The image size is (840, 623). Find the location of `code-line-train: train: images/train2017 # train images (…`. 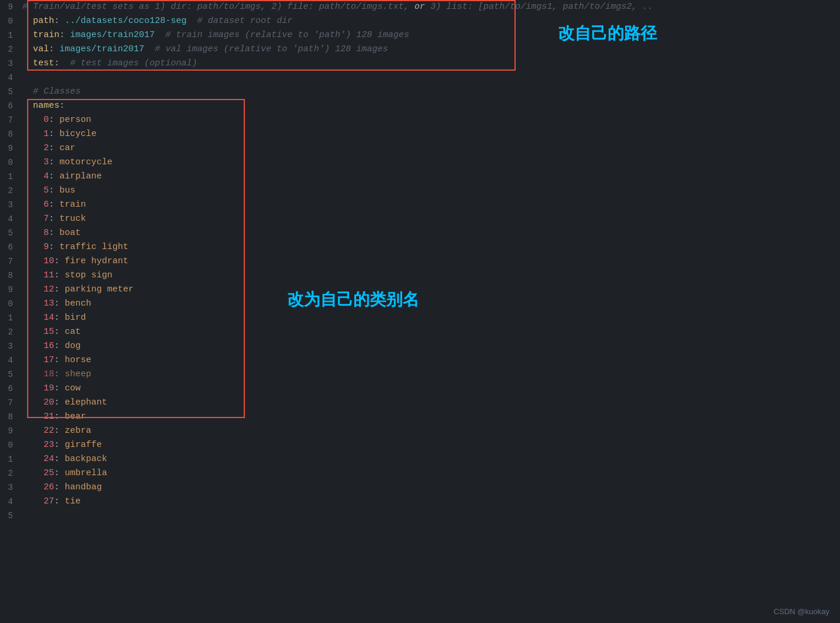

code-line-train: train: images/train2017 # train images (… is located at coordinates (431, 35).